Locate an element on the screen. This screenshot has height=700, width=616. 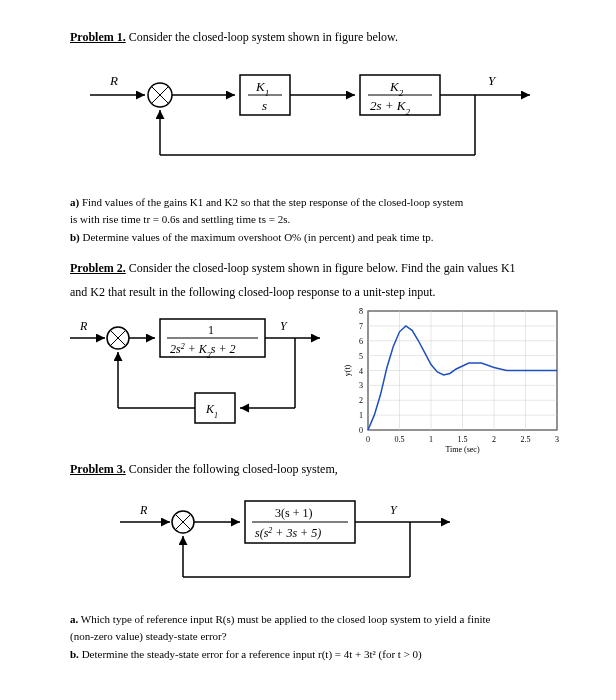
problem-1-part-a: a) Find values of the gains K1 and K2 so… is located at coordinates (318, 202).